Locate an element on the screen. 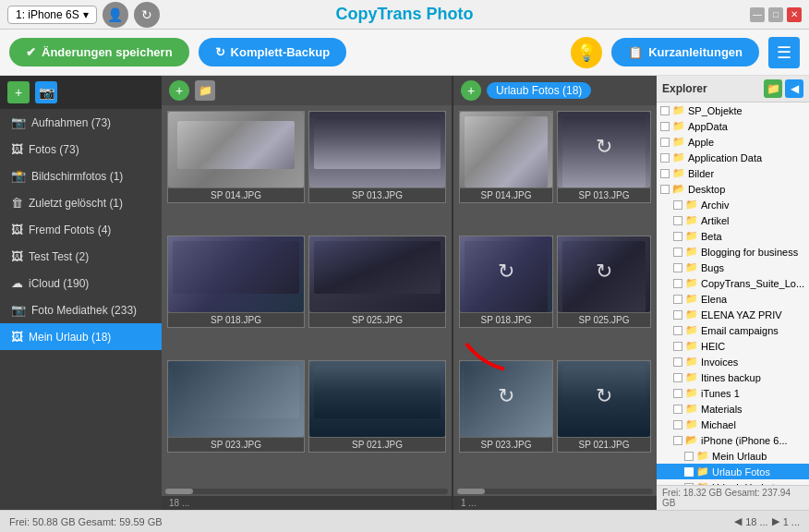 The height and width of the screenshot is (532, 809). photo-cell-sp025-right: ↻ SP 025.JPG is located at coordinates (604, 282).